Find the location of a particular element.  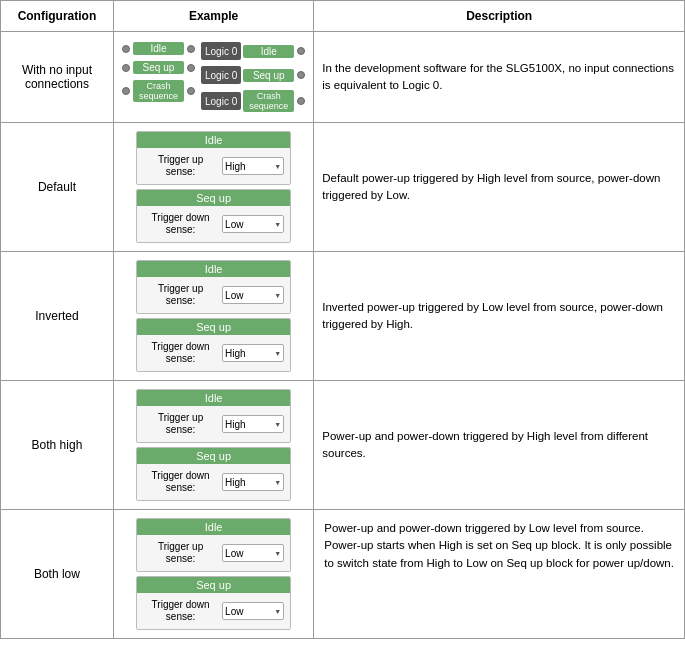

header-description: Description is located at coordinates (500, 16).